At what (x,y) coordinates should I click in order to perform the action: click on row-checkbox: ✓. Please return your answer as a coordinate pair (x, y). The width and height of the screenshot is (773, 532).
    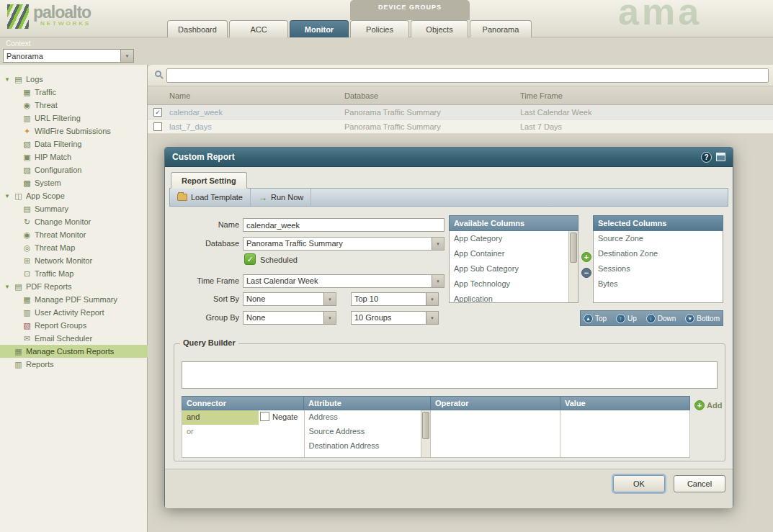
    Looking at the image, I should click on (158, 112).